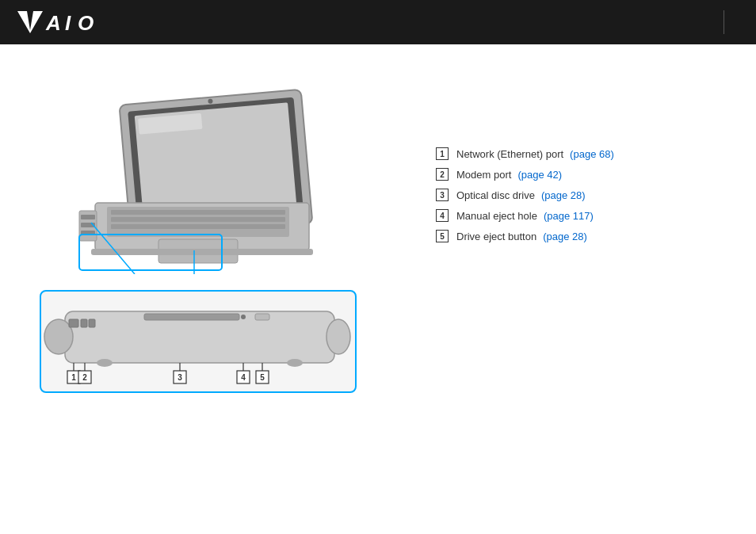  What do you see at coordinates (262, 377) in the screenshot?
I see `svg-text: 5` at bounding box center [262, 377].